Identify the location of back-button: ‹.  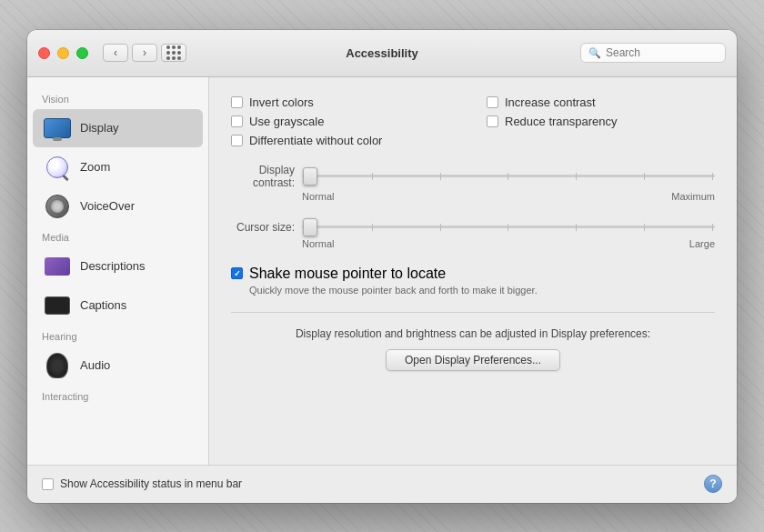
(116, 53).